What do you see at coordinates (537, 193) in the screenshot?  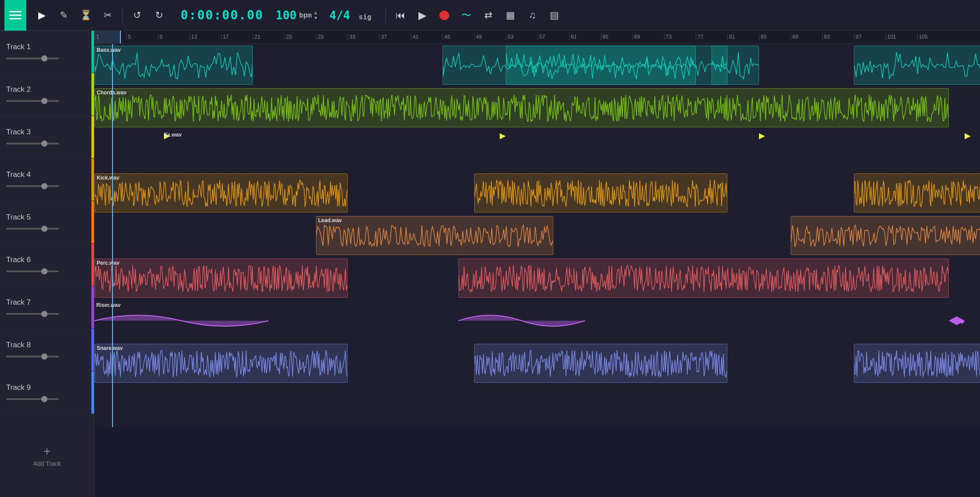 I see `track-row-4: Kick.wav` at bounding box center [537, 193].